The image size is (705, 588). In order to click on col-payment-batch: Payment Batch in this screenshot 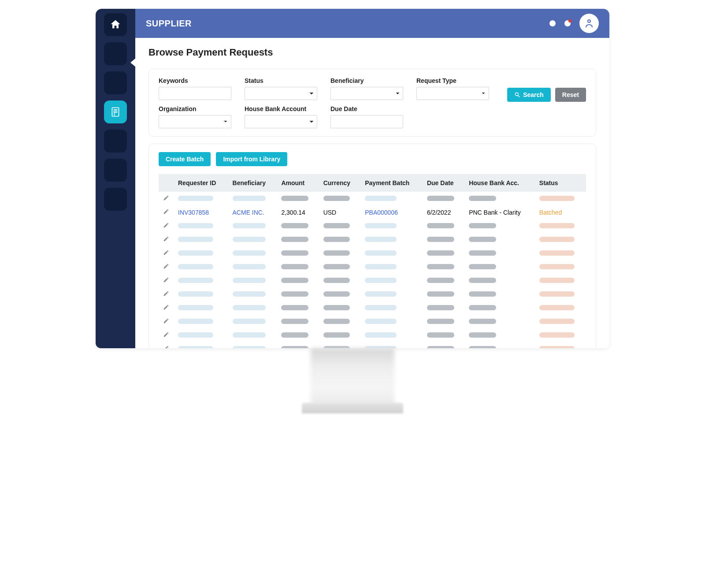, I will do `click(391, 183)`.